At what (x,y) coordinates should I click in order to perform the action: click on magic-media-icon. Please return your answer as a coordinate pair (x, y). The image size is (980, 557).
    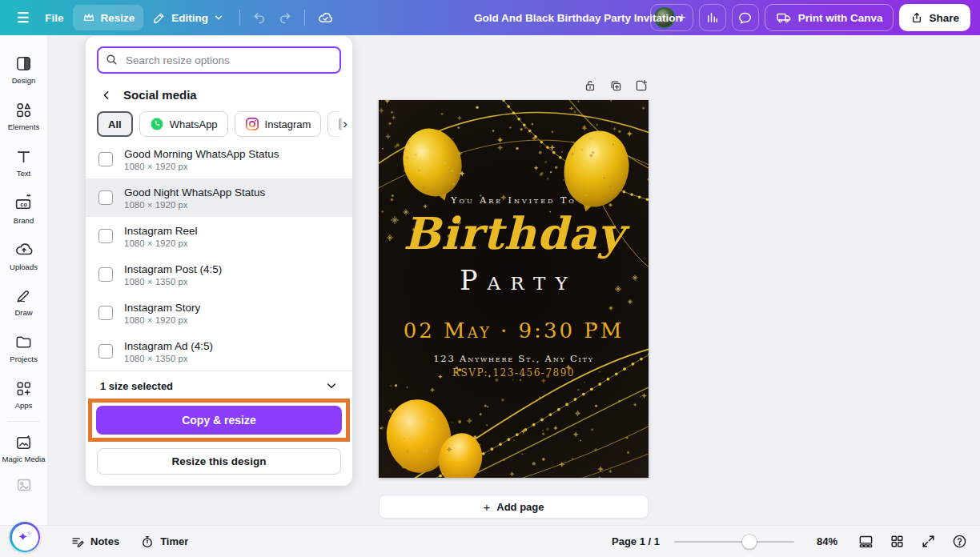
    Looking at the image, I should click on (24, 442).